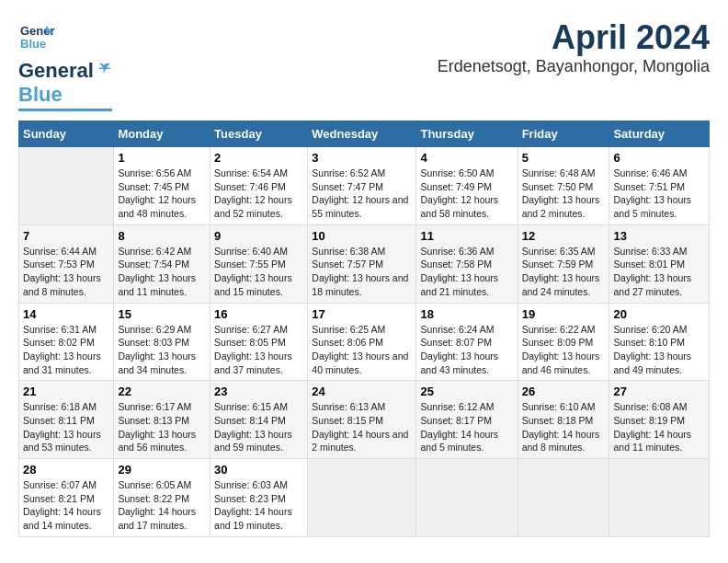 The width and height of the screenshot is (728, 563). I want to click on day-info: Sunrise: 6:13 AMSunset: 8:15 PMDaylight:…, so click(362, 427).